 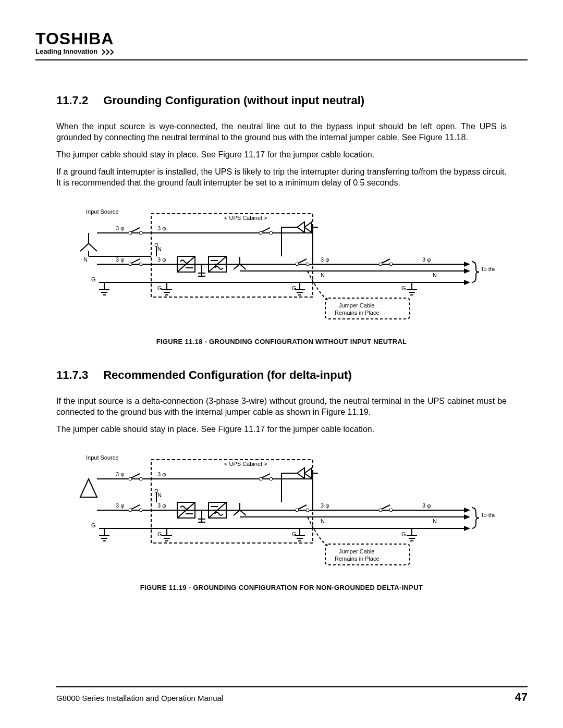 What do you see at coordinates (282, 510) in the screenshot?
I see `figure-11-19: .l{stroke:#000;stroke-width:2;fill:none}…` at bounding box center [282, 510].